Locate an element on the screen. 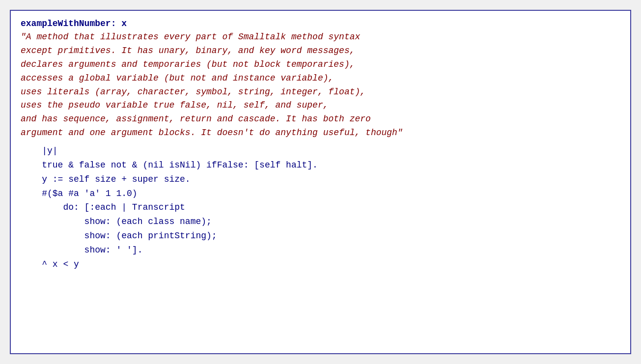 The image size is (641, 364). code-line-4: #($a #a 'a' 1 1.0) is located at coordinates (320, 194).